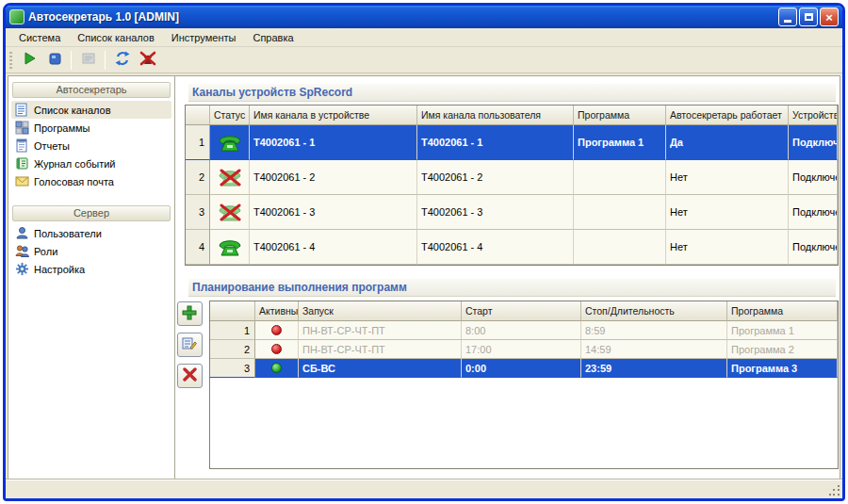 This screenshot has height=504, width=848. I want to click on records-button, so click(89, 60).